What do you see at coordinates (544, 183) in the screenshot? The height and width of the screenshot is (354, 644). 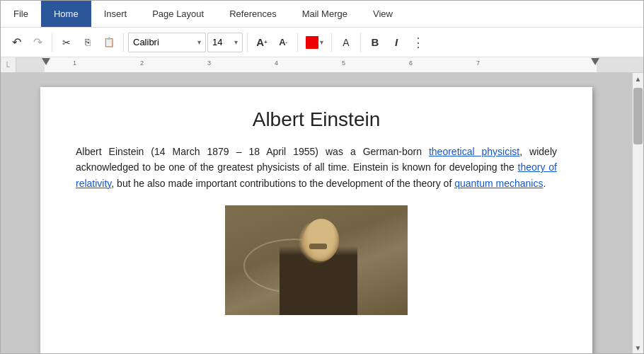 I see `body-text-4: .` at bounding box center [544, 183].